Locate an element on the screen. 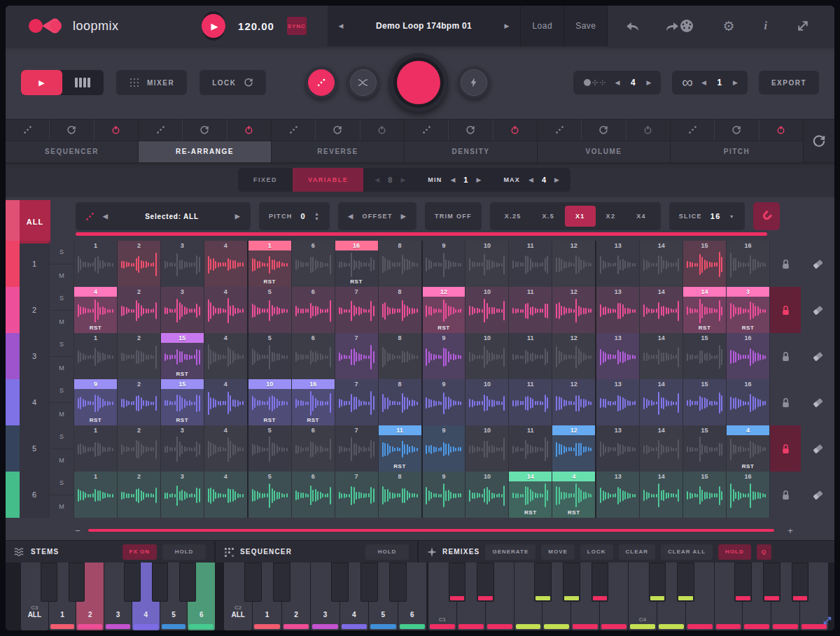 The height and width of the screenshot is (636, 840). min-next-icon: ▶ is located at coordinates (479, 180).